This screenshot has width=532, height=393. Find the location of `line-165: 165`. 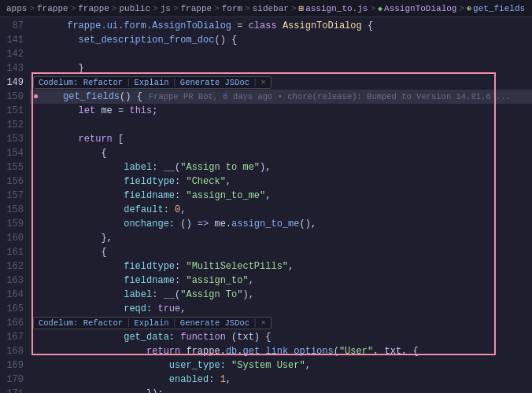

line-165: 165 is located at coordinates (13, 309).